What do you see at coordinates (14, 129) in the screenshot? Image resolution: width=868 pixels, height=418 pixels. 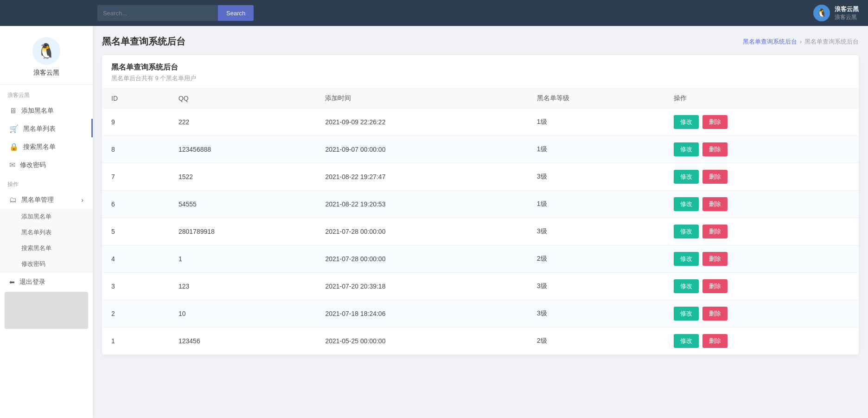 I see `list-icon: 🛒` at bounding box center [14, 129].